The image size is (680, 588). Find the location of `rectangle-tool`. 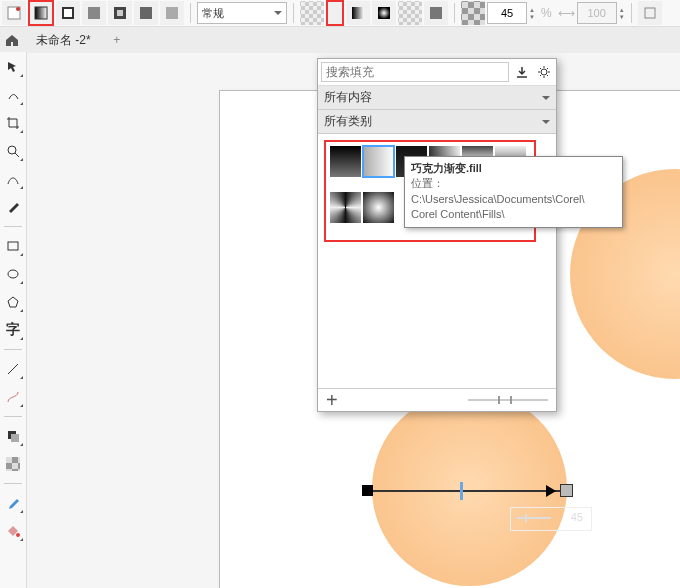

rectangle-tool is located at coordinates (13, 246).